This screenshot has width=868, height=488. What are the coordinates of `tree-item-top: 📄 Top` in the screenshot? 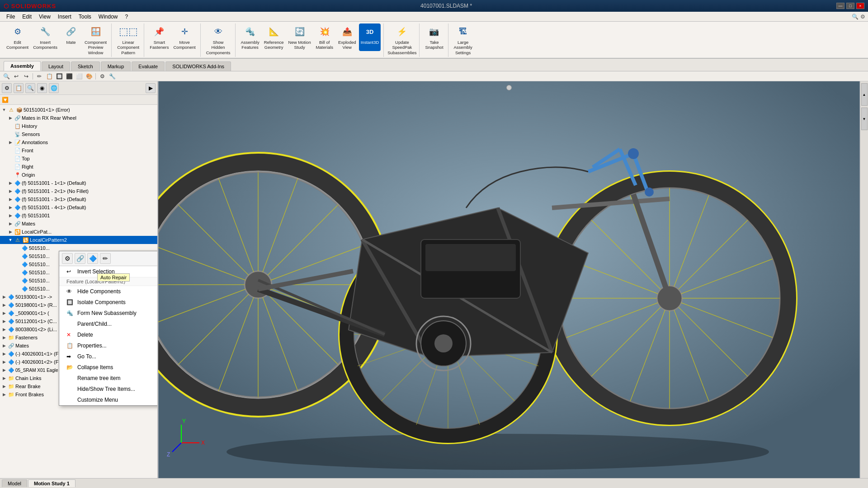 It's located at (79, 159).